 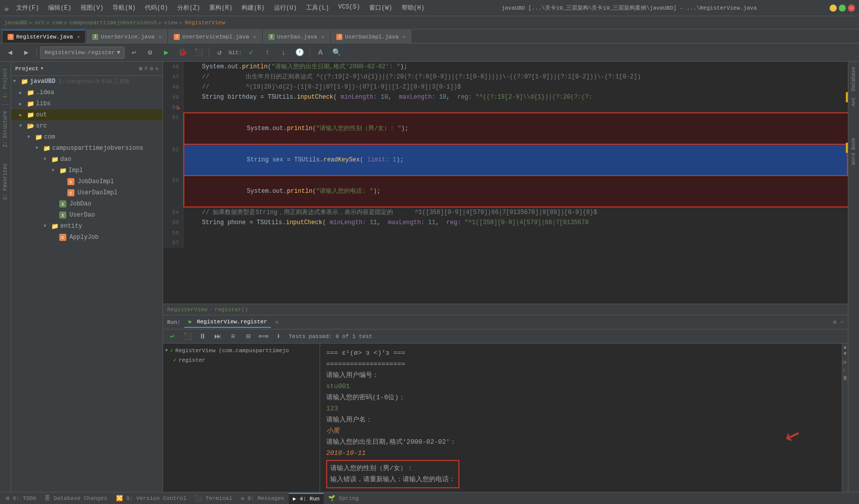 I want to click on menu-file: 文件(F), so click(x=28, y=8).